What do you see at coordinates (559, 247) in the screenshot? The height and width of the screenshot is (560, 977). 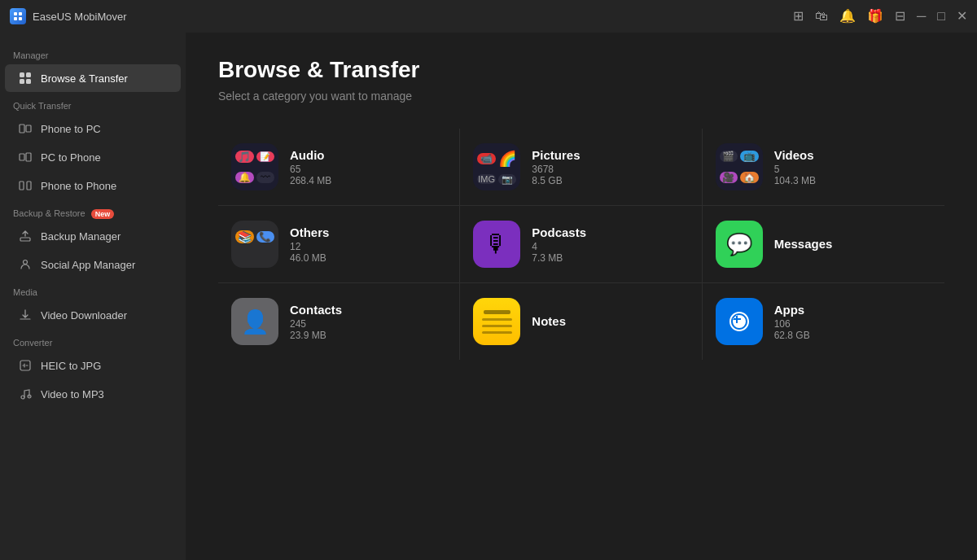 I see `podcasts-count: 4` at bounding box center [559, 247].